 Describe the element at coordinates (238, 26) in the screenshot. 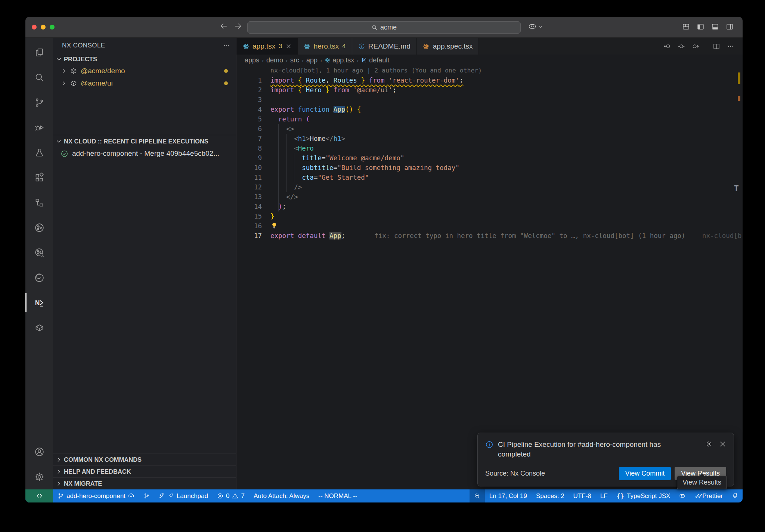

I see `navigate-forward-icon` at that location.